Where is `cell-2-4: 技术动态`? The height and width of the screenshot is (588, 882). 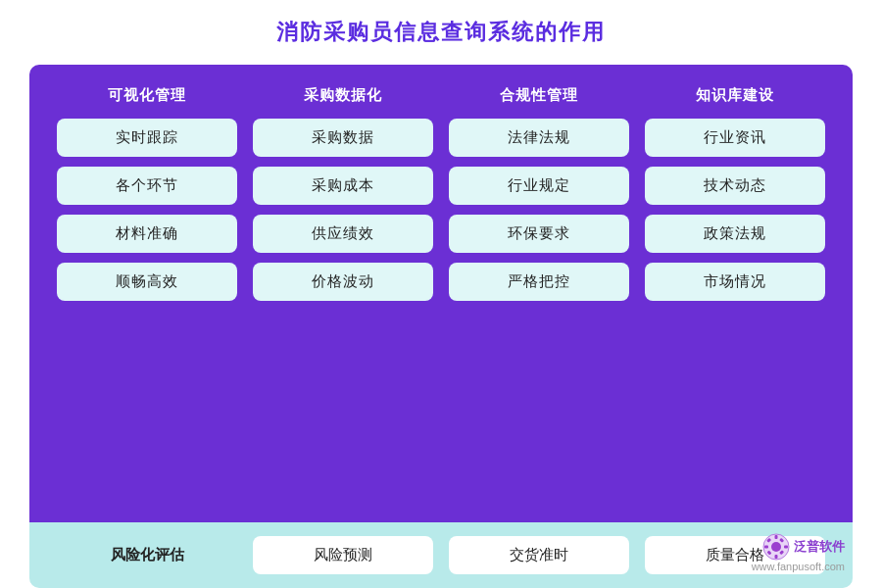 cell-2-4: 技术动态 is located at coordinates (735, 186).